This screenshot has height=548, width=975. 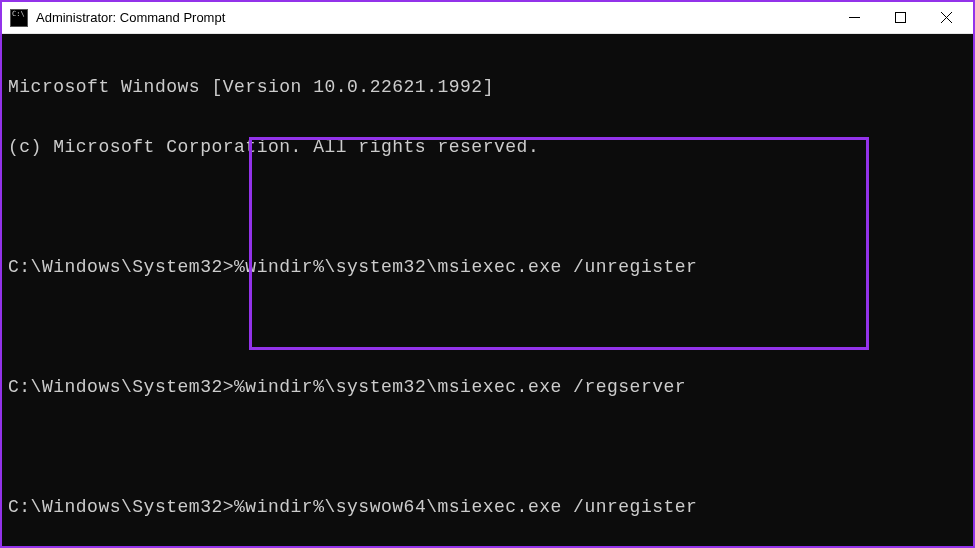 What do you see at coordinates (434, 18) in the screenshot?
I see `window-title: Administrator: Command Prompt` at bounding box center [434, 18].